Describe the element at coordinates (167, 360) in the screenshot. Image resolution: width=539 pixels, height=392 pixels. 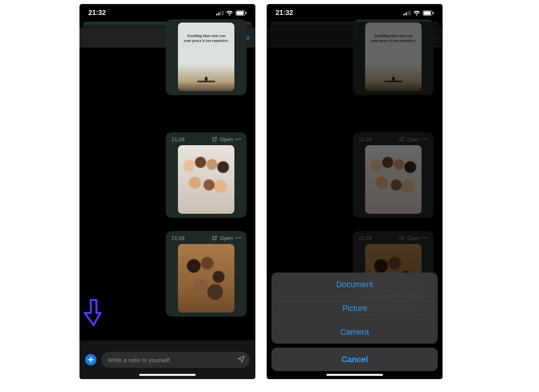
I see `input-bar: Write a note to yourself` at that location.